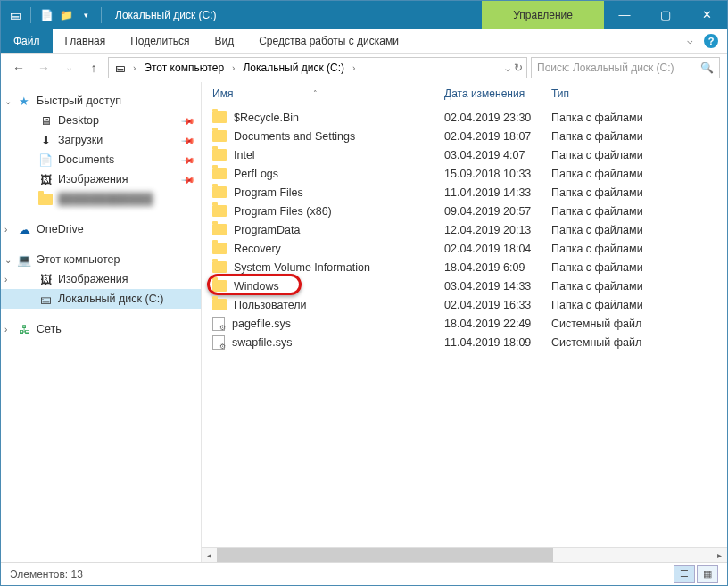 The height and width of the screenshot is (586, 728). Describe the element at coordinates (101, 229) in the screenshot. I see `sidebar-onedrive: › ☁ OneDrive` at that location.